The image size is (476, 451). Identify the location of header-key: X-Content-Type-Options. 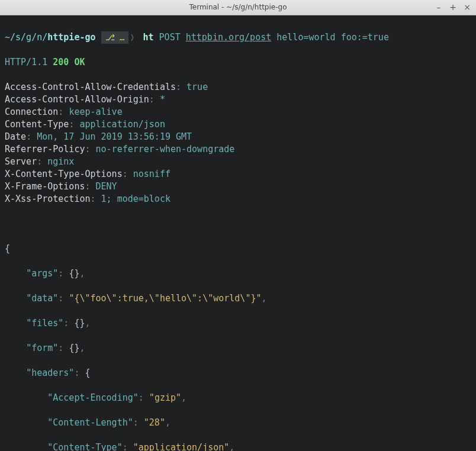
(64, 174).